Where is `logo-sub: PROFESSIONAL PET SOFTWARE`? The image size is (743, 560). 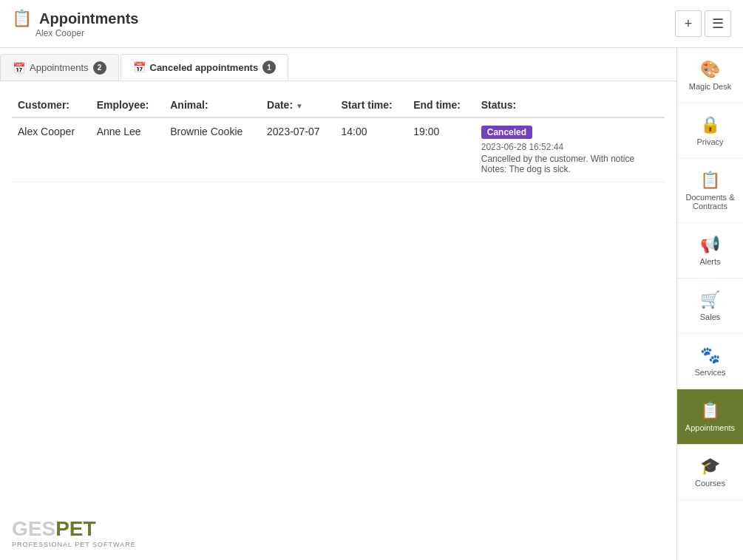 logo-sub: PROFESSIONAL PET SOFTWARE is located at coordinates (339, 544).